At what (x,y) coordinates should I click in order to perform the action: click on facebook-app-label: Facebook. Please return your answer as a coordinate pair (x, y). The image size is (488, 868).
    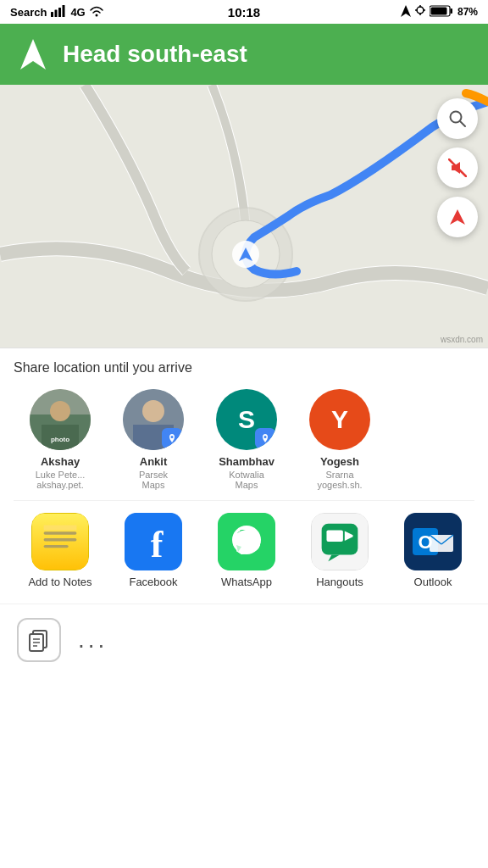
    Looking at the image, I should click on (152, 581).